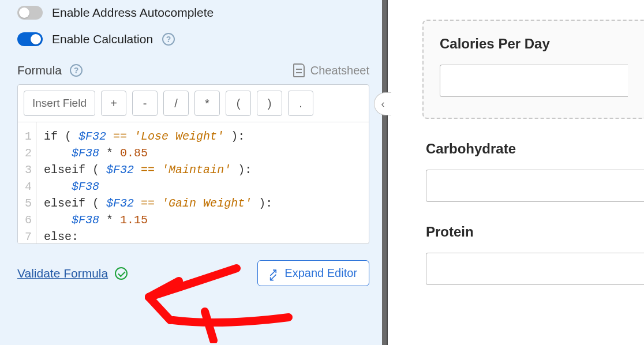 This screenshot has height=345, width=644. What do you see at coordinates (30, 39) in the screenshot?
I see `calculation-toggle` at bounding box center [30, 39].